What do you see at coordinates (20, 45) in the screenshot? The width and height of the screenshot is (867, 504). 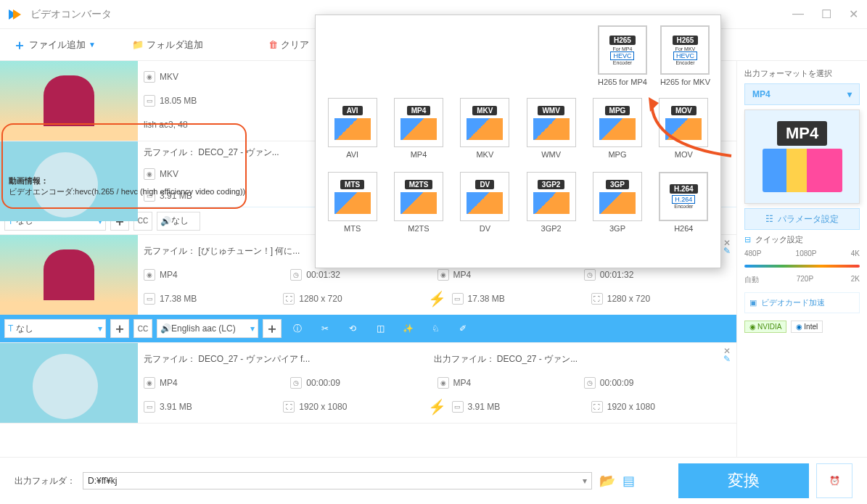 I see `plus-icon: ＋` at bounding box center [20, 45].